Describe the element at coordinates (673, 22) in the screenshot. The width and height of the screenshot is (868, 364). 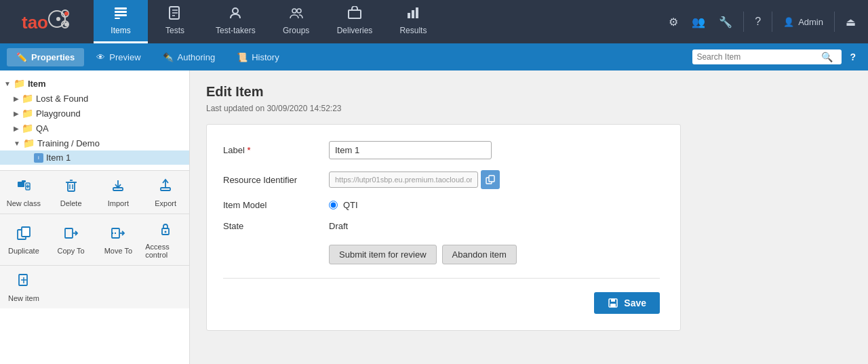
I see `settings-button: ⚙` at that location.